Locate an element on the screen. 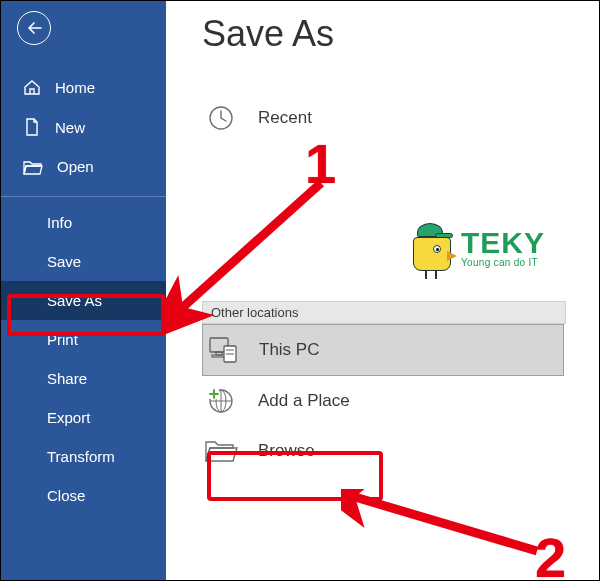 This screenshot has height=581, width=600. sidebar-item-label: Info is located at coordinates (60, 222).